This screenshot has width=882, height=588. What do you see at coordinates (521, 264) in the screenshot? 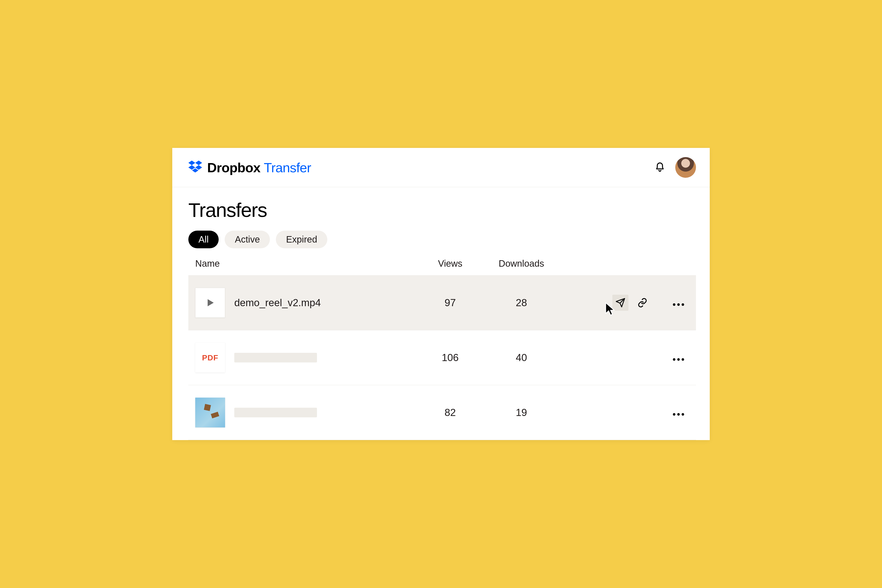
I see `col-downloads: Downloads` at bounding box center [521, 264].